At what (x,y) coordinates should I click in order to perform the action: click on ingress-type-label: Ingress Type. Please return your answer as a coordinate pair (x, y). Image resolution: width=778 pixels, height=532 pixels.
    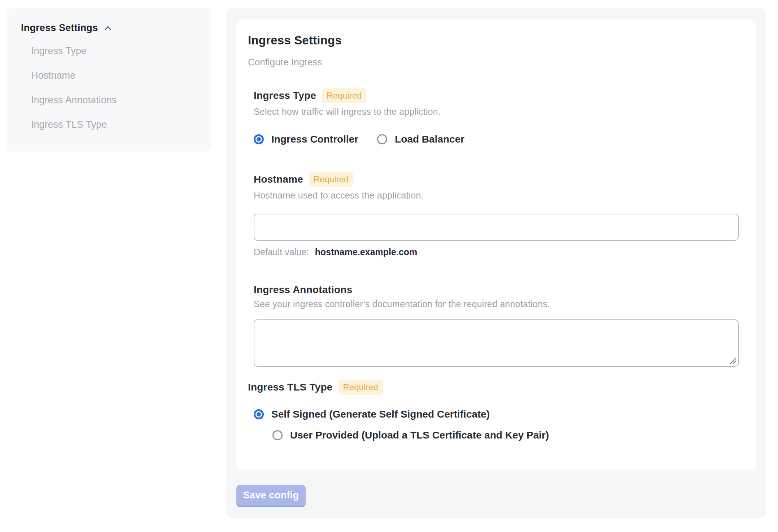
    Looking at the image, I should click on (285, 96).